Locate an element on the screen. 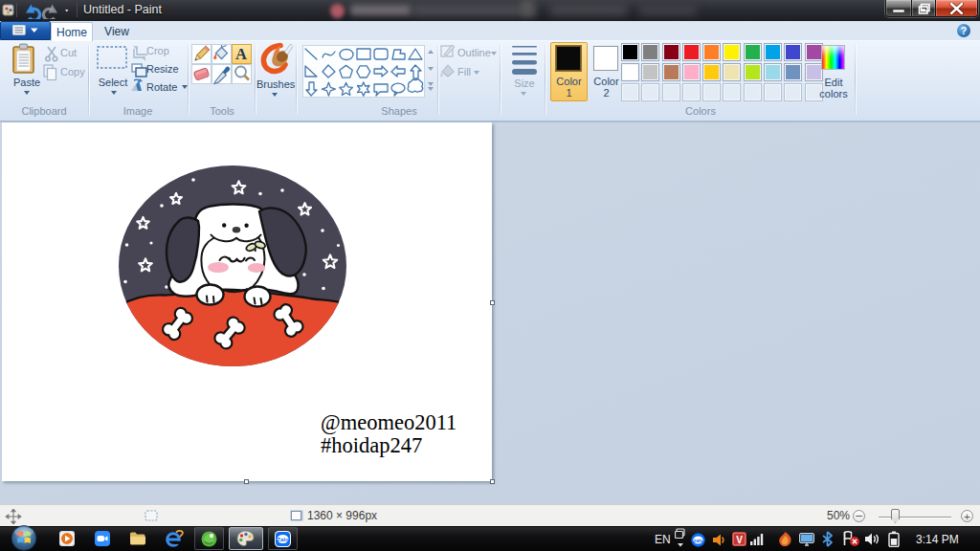 The height and width of the screenshot is (551, 980). svg-text: Zalo is located at coordinates (283, 540).